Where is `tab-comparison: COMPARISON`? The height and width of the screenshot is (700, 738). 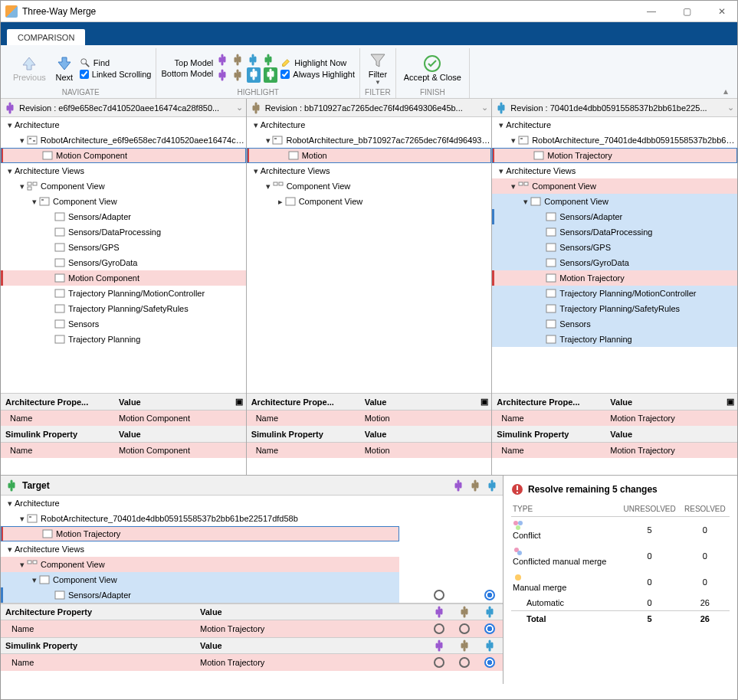
tab-comparison: COMPARISON is located at coordinates (46, 37).